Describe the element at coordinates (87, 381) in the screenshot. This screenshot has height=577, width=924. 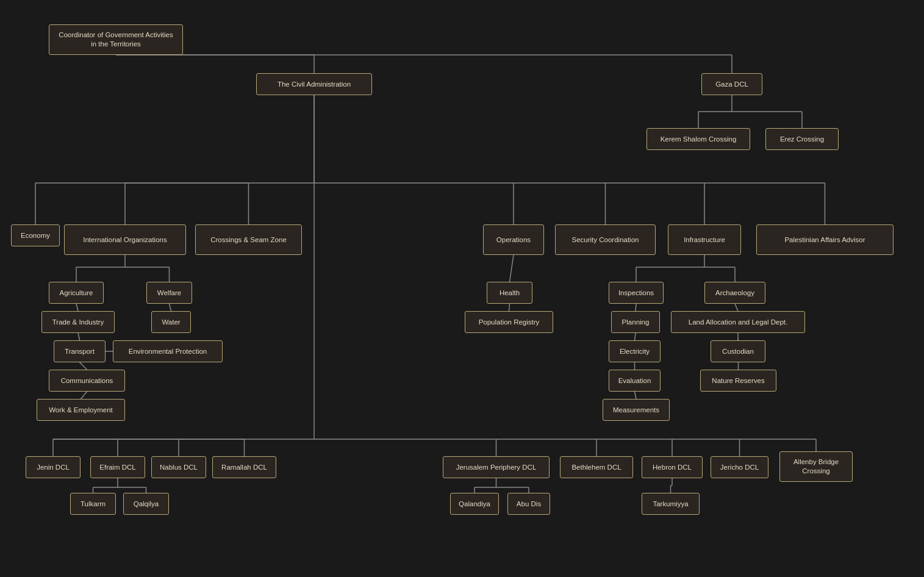
I see `node-comms: Communications` at that location.